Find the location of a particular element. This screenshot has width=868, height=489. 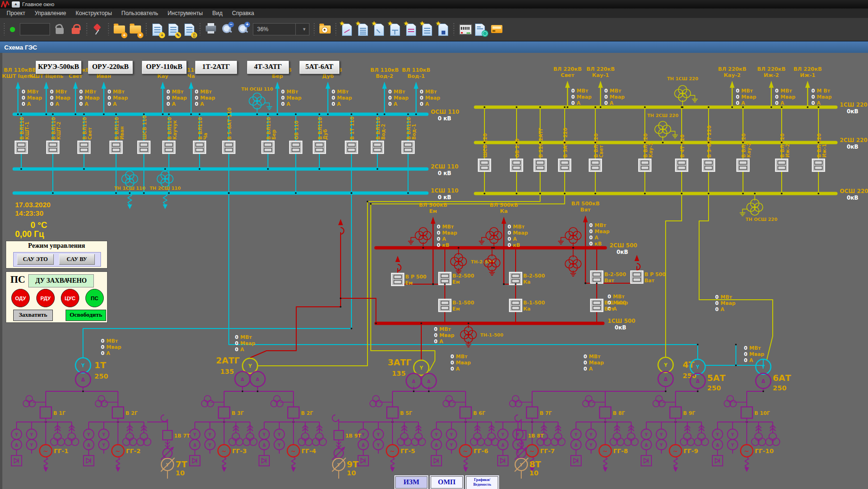

menu-control: Управление is located at coordinates (51, 13).